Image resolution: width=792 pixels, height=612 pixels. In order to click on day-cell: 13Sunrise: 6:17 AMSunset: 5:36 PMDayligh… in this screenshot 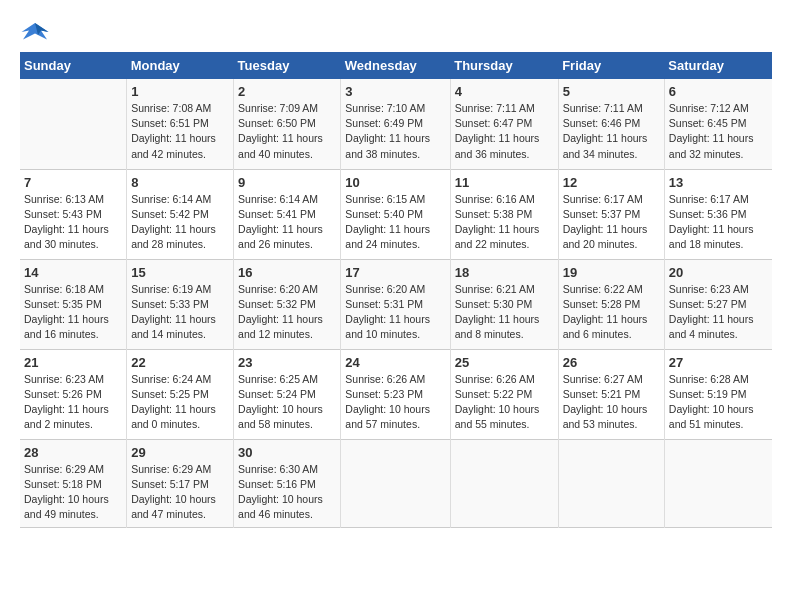, I will do `click(718, 214)`.